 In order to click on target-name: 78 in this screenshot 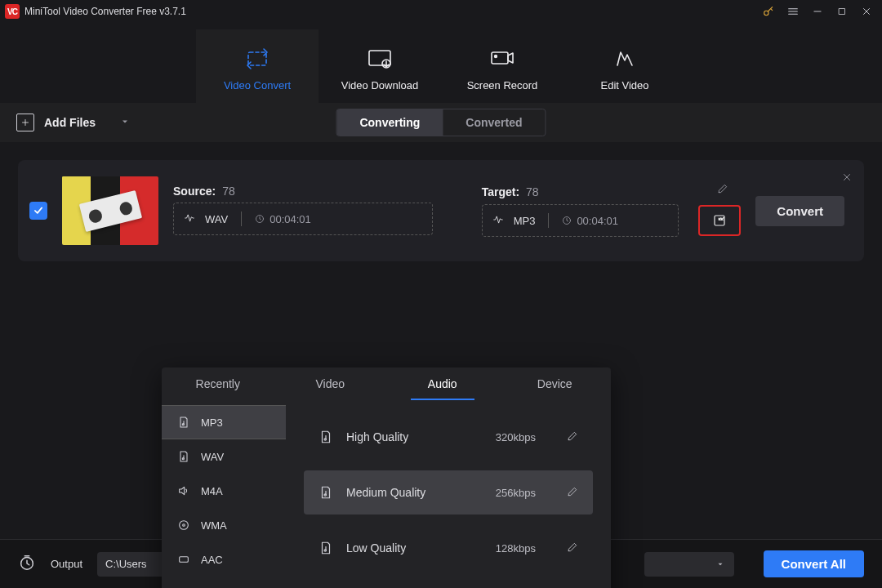, I will do `click(532, 192)`.